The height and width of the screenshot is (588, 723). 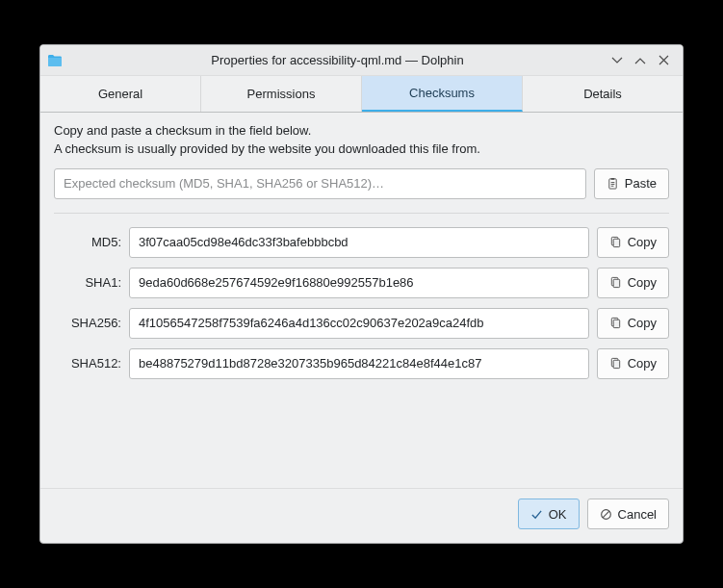 I want to click on tab-details: Details, so click(x=603, y=94).